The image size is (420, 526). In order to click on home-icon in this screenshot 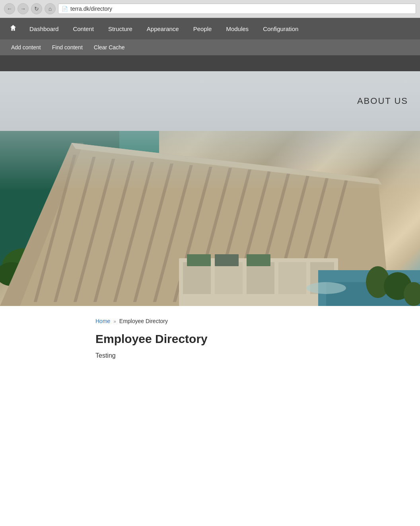, I will do `click(13, 28)`.